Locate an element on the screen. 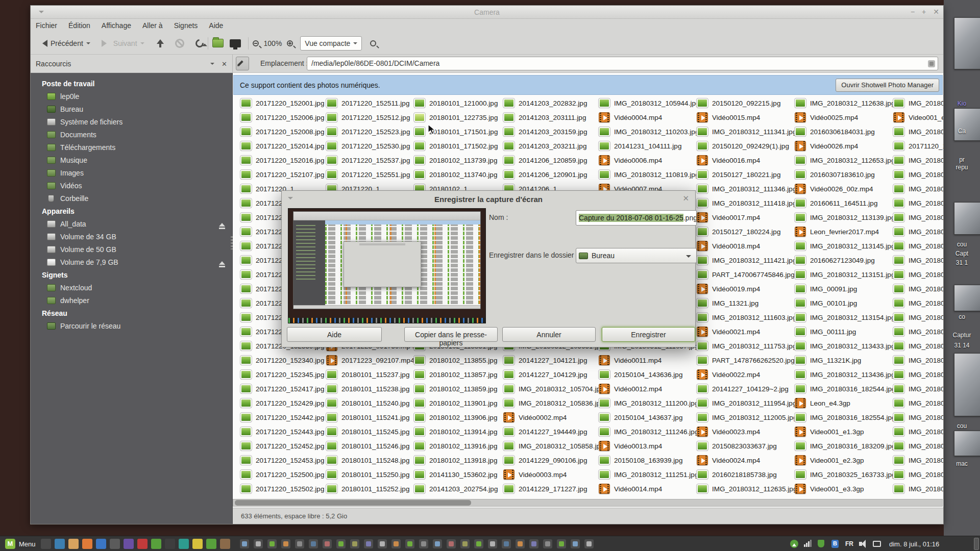  file-item: IMG_20180316_182544.jpg is located at coordinates (845, 389).